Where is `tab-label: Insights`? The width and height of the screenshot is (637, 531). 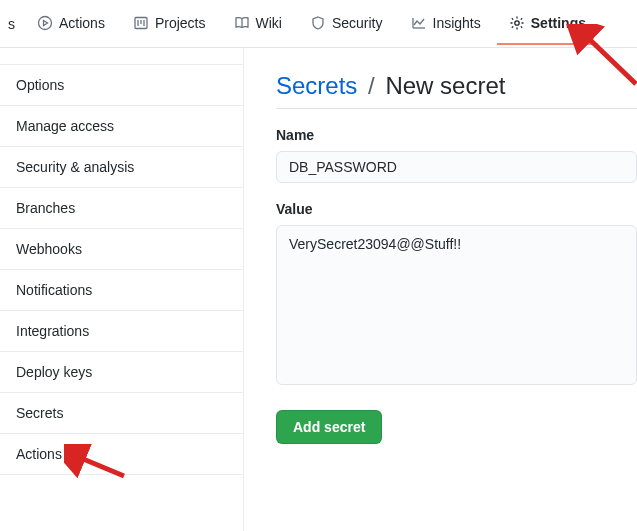 tab-label: Insights is located at coordinates (457, 23).